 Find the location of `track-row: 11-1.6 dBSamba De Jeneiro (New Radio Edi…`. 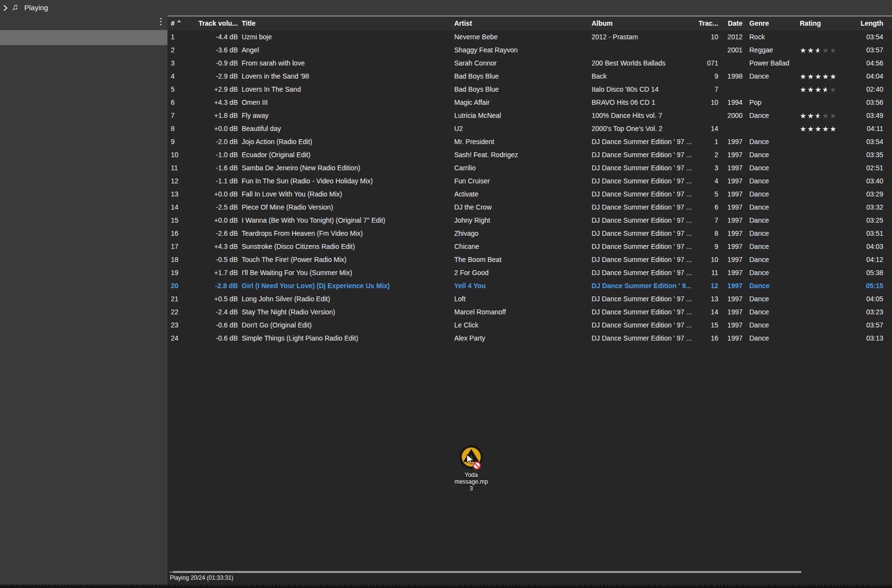

track-row: 11-1.6 dBSamba De Jeneiro (New Radio Edi… is located at coordinates (530, 168).